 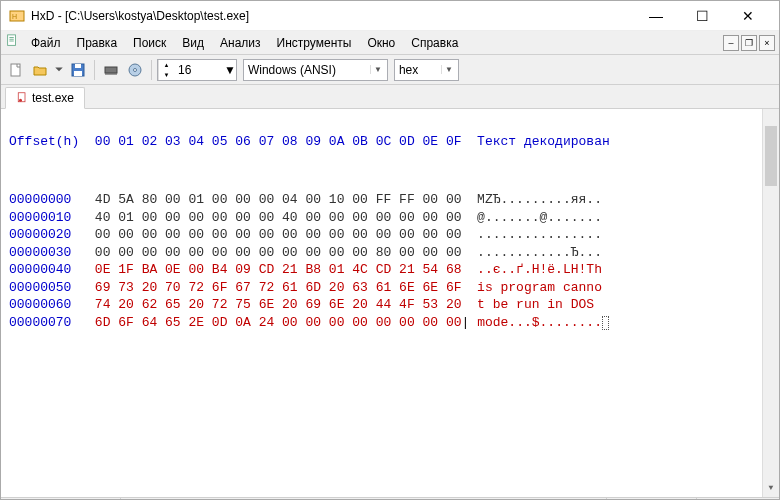 I want to click on bytes-per-row-spinner: ▲ ▼ 16 ▼, so click(x=197, y=70).